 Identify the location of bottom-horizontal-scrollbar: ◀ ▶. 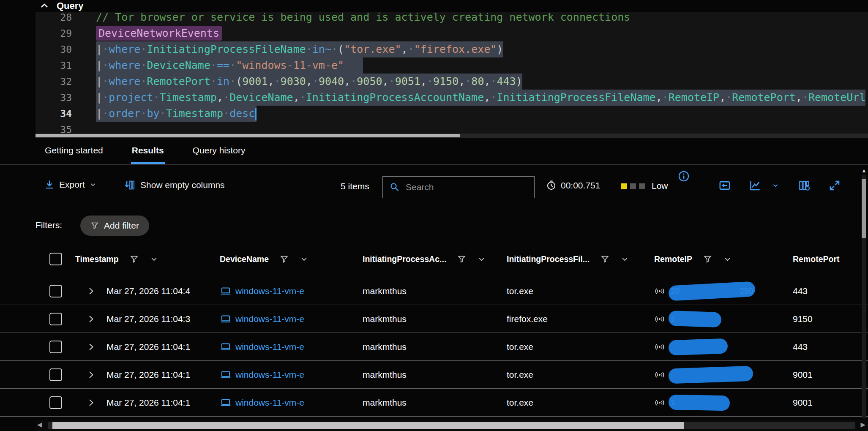
(452, 426).